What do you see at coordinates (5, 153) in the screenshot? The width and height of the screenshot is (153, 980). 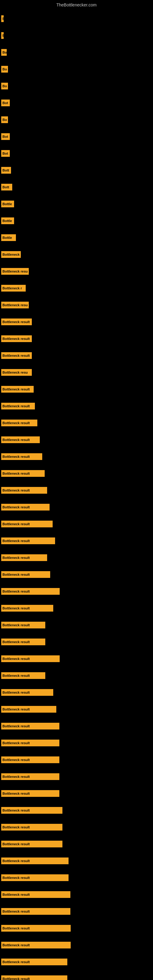 I see `bar-row: Bot` at bounding box center [5, 153].